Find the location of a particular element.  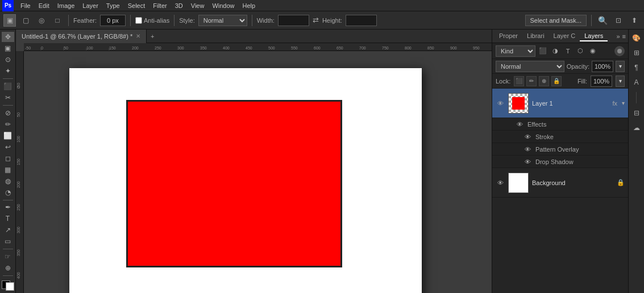

color-picker-icon: 🎨 is located at coordinates (637, 38).